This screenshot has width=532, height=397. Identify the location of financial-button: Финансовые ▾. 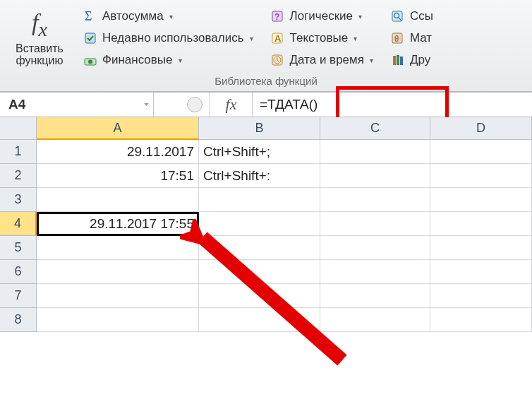
(168, 60).